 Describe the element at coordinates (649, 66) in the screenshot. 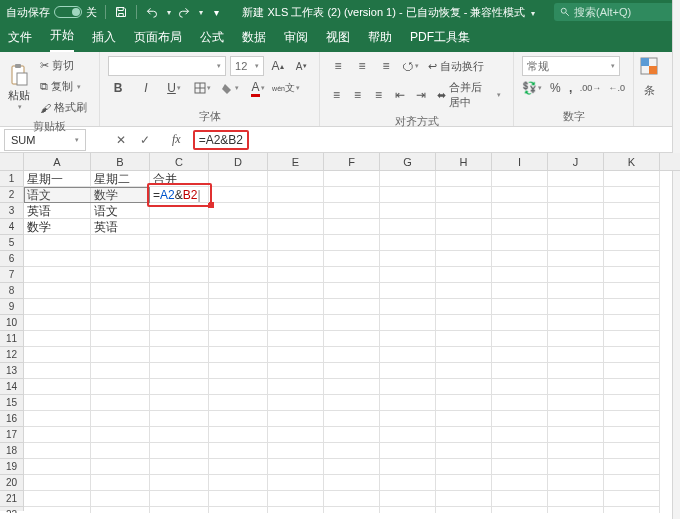

I see `conditional-formatting-button: 条` at that location.